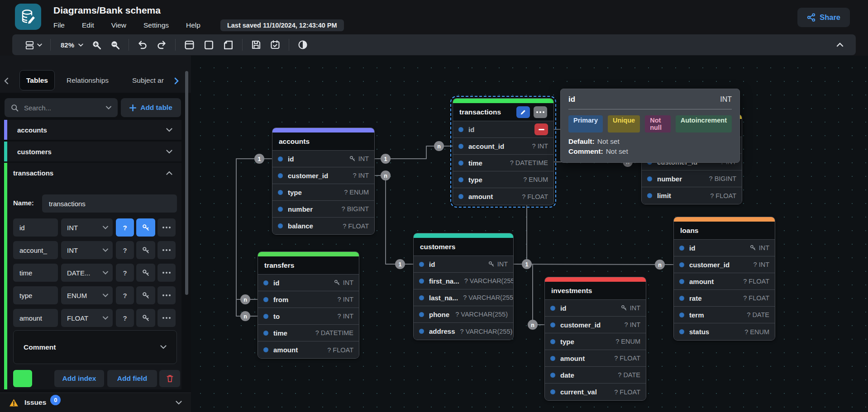 This screenshot has width=868, height=412. Describe the element at coordinates (148, 81) in the screenshot. I see `tab-subject-areas: Subject ar` at that location.